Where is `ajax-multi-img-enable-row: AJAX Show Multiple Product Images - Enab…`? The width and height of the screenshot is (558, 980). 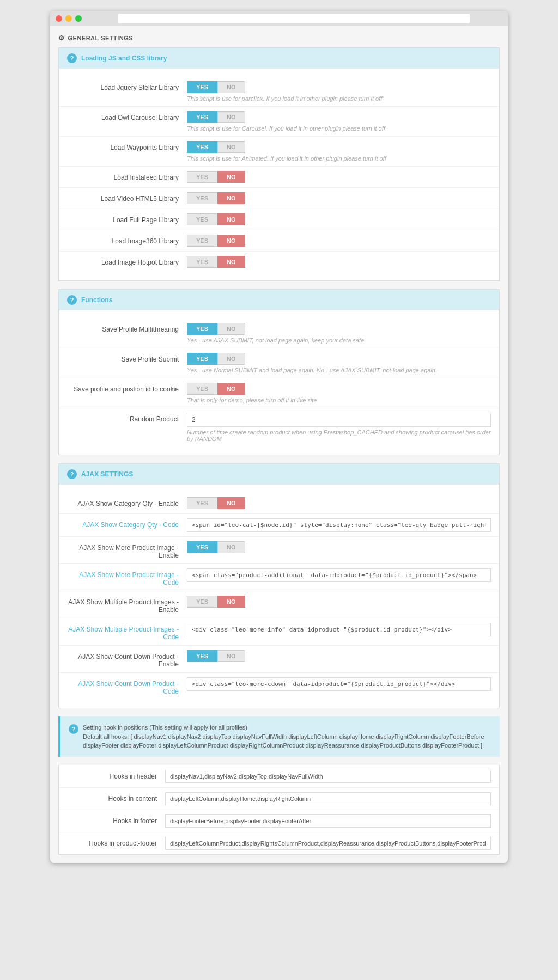 ajax-multi-img-enable-row: AJAX Show Multiple Product Images - Enab… is located at coordinates (279, 605).